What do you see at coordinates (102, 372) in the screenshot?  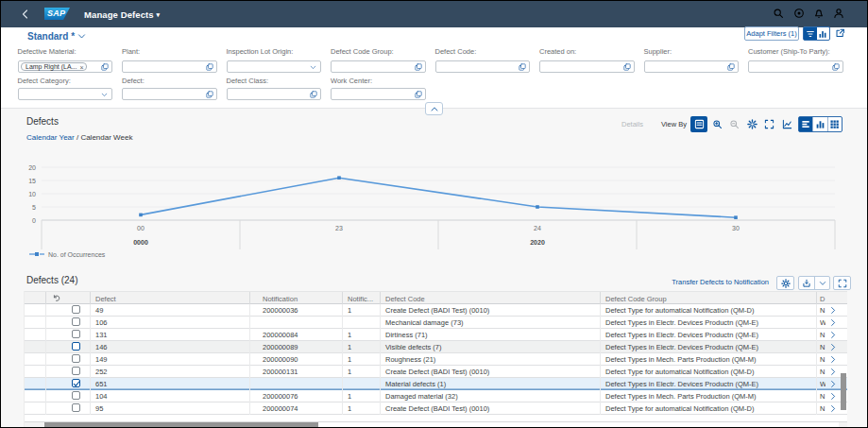 I see `cell-defect: 252` at bounding box center [102, 372].